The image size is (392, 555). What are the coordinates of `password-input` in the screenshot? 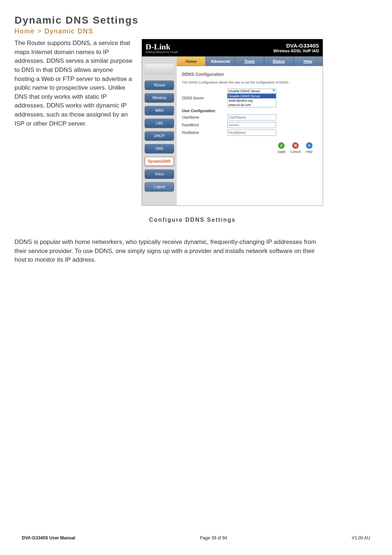 It's located at (252, 125).